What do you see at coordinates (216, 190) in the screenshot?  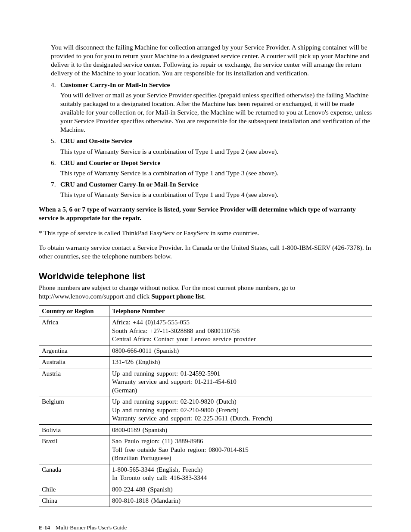 I see `list-body: CRU and Customer Carry-In or Mail-In Ser…` at bounding box center [216, 190].